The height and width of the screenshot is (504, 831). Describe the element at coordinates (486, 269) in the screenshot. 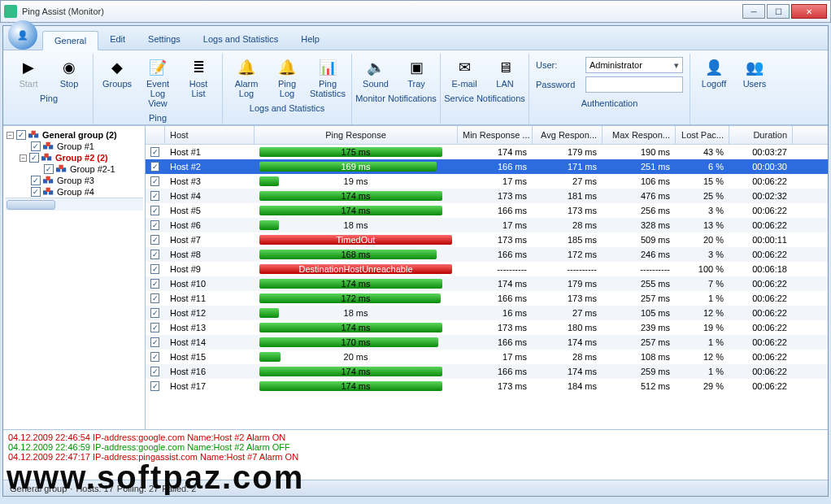

I see `table-row: ✓Host #9DestinationHostUnreachable------…` at that location.